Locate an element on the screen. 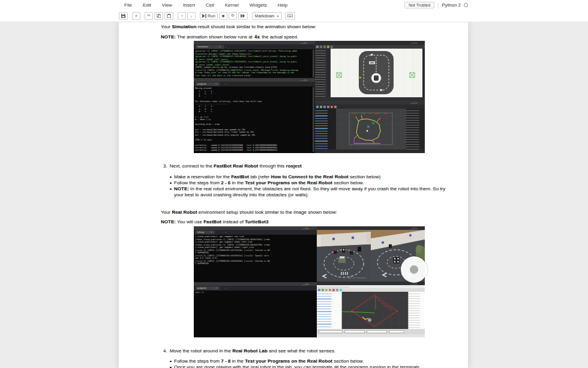  move-cell-down-button: ↓ is located at coordinates (191, 16).